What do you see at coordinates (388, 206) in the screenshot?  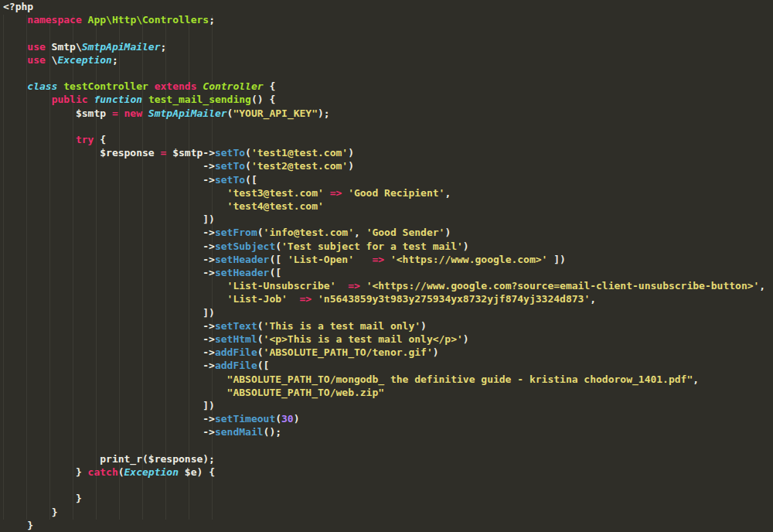 I see `code-line: 'test4@test.com'` at bounding box center [388, 206].